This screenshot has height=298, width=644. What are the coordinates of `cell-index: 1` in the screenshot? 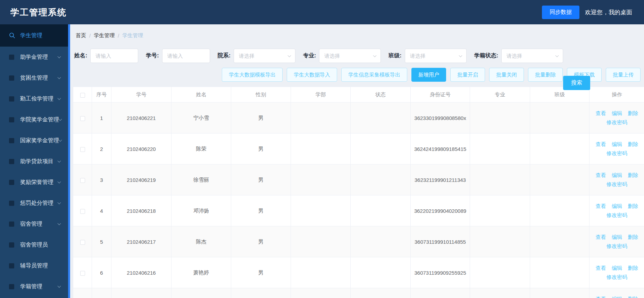 It's located at (102, 118).